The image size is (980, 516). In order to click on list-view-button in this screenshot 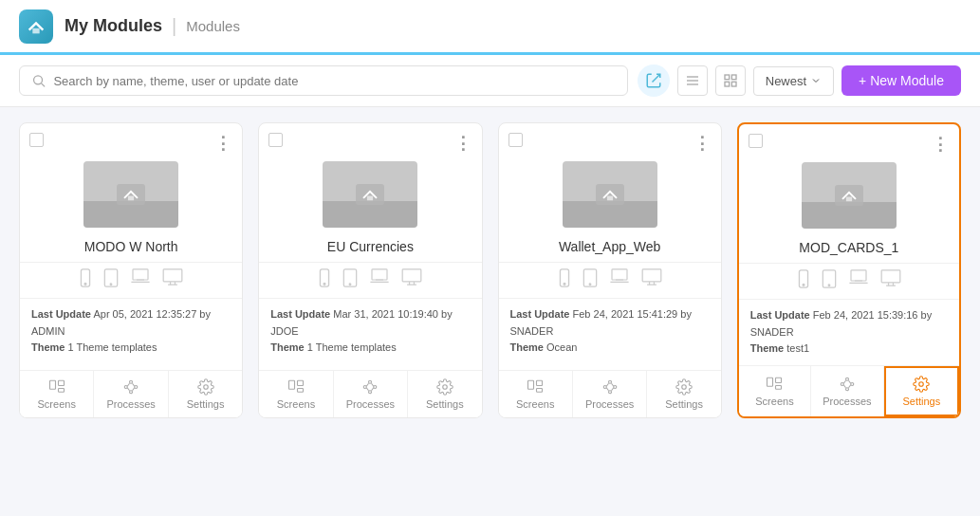, I will do `click(693, 81)`.